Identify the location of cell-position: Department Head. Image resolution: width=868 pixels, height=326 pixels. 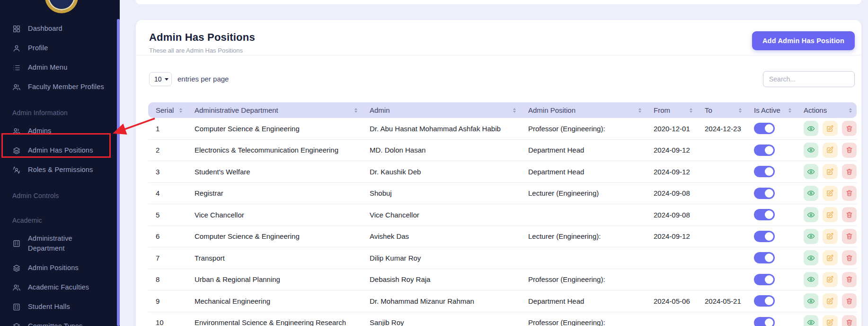
(583, 301).